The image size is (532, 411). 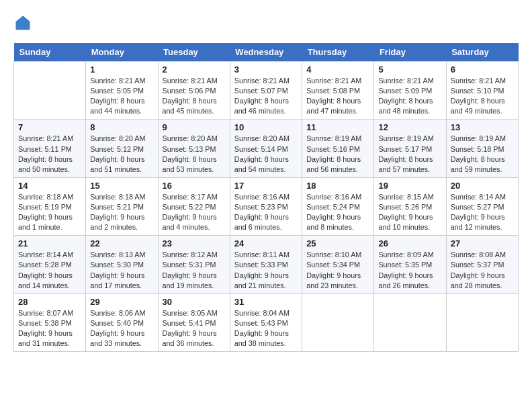 What do you see at coordinates (122, 328) in the screenshot?
I see `day-info: Sunrise: 8:06 AMSunset: 5:40 PMDaylight:…` at bounding box center [122, 328].